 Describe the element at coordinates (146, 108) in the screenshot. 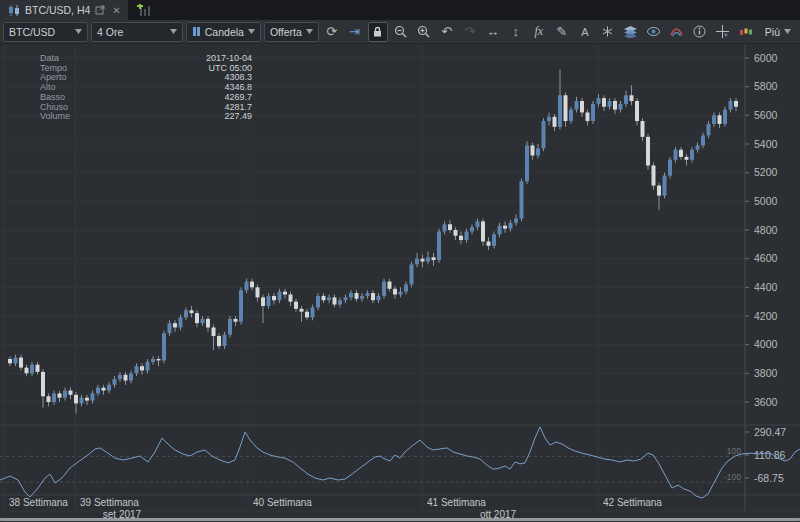

I see `info-row: Chiuso4281.7` at that location.